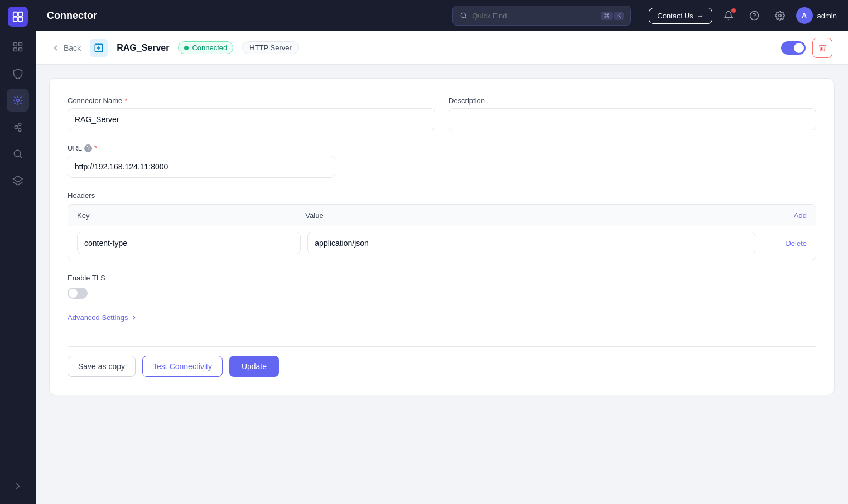 This screenshot has width=848, height=504. I want to click on sidebar-item-search, so click(18, 154).